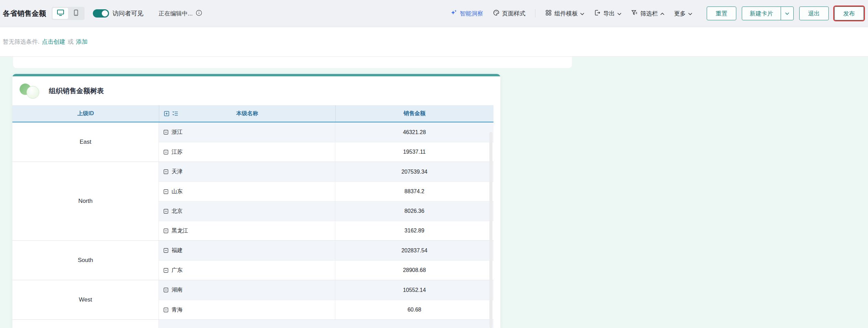 This screenshot has height=328, width=868. What do you see at coordinates (326, 132) in the screenshot?
I see `table-row: 浙江46321.28` at bounding box center [326, 132].